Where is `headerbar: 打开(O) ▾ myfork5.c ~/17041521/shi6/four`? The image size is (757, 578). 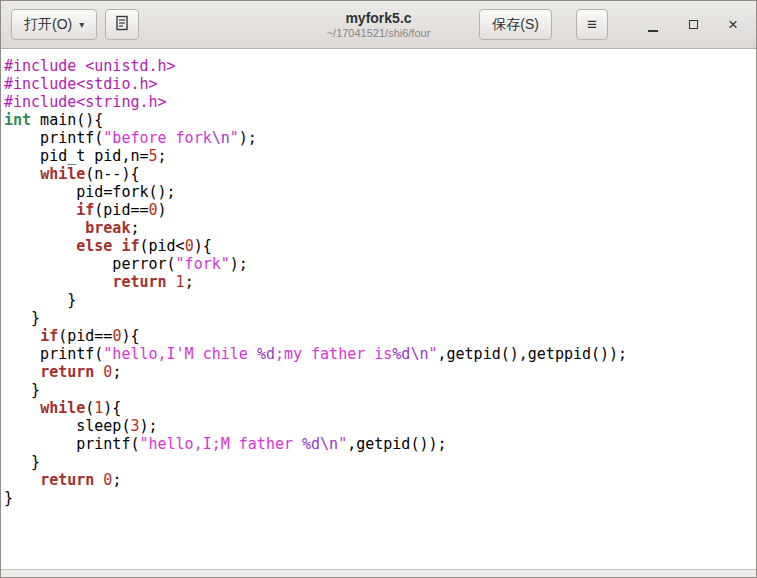 headerbar: 打开(O) ▾ myfork5.c ~/17041521/shi6/four is located at coordinates (378, 25).